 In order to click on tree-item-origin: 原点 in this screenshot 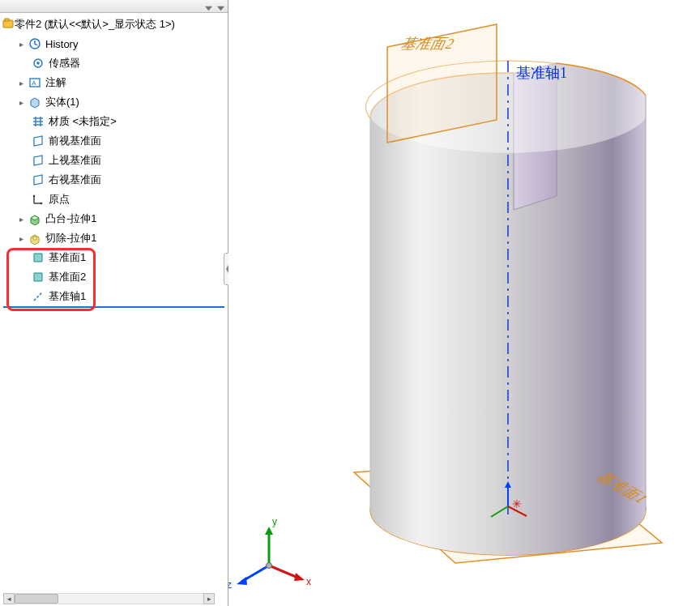, I will do `click(113, 199)`.